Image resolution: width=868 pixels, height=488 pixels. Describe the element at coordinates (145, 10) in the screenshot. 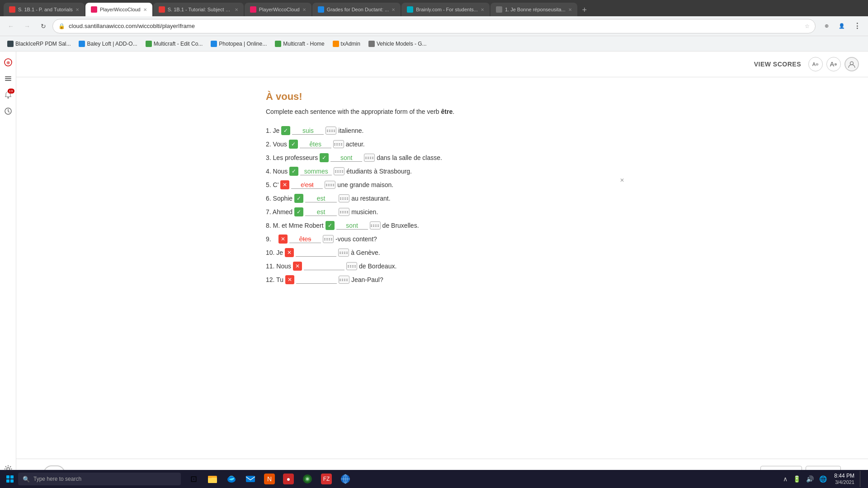

I see `tab-2-close: ✕` at that location.